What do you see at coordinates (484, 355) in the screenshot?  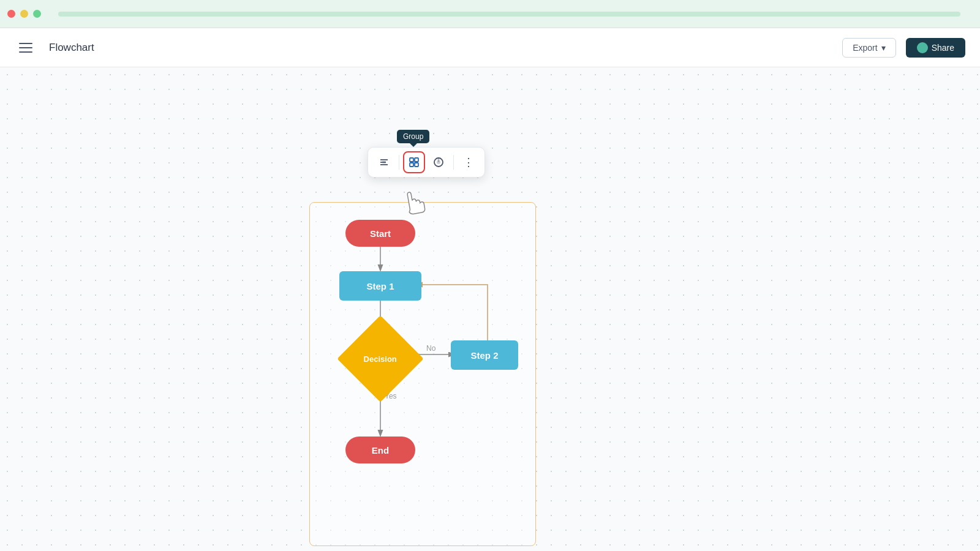 I see `step2-label: Step 2` at bounding box center [484, 355].